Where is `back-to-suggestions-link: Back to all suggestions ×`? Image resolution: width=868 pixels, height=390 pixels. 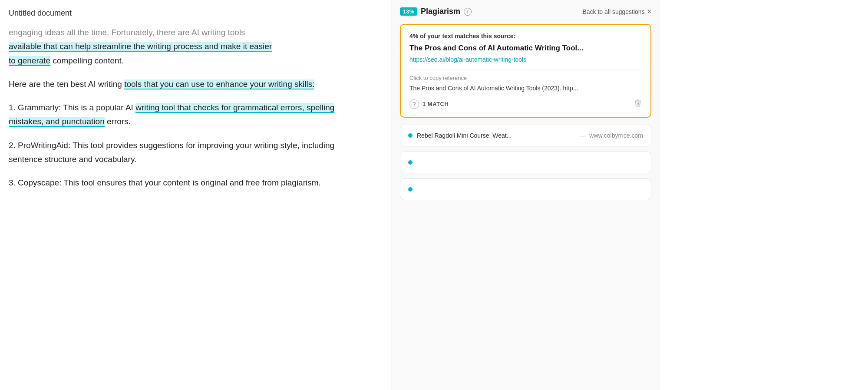 back-to-suggestions-link: Back to all suggestions × is located at coordinates (617, 12).